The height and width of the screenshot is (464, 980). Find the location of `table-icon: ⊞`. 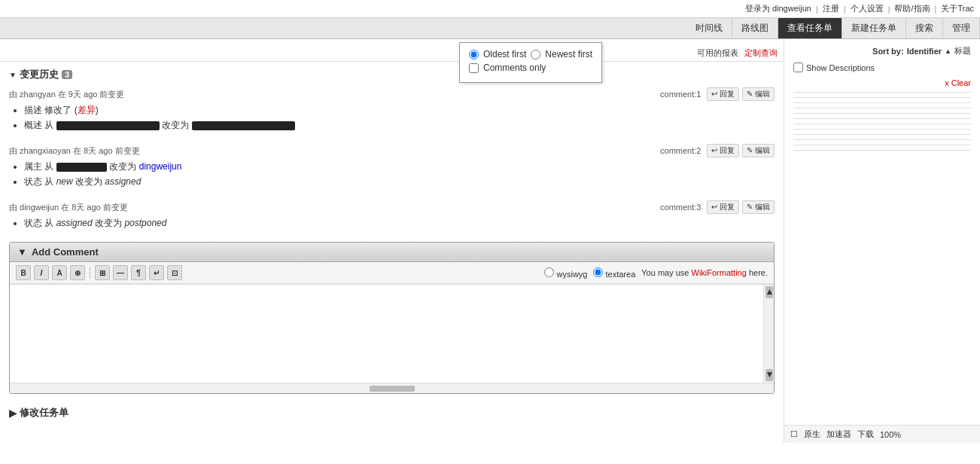

table-icon: ⊞ is located at coordinates (102, 273).